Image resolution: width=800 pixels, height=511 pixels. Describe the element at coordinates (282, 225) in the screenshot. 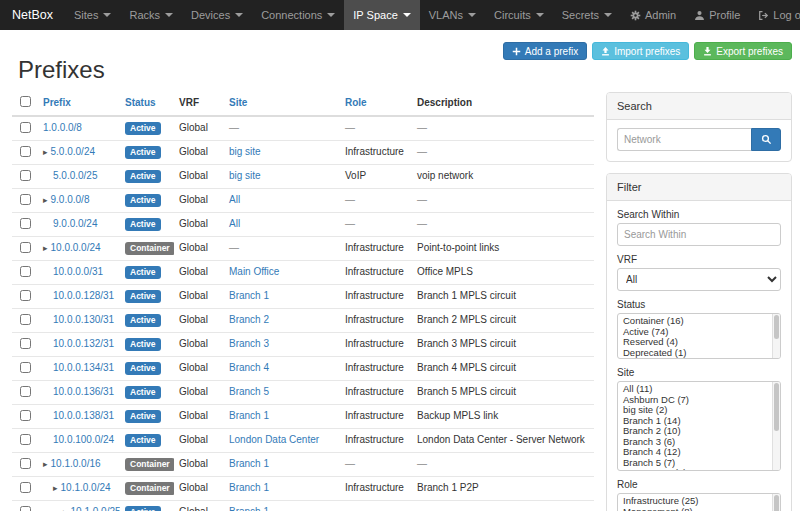

I see `site-cell: All` at that location.